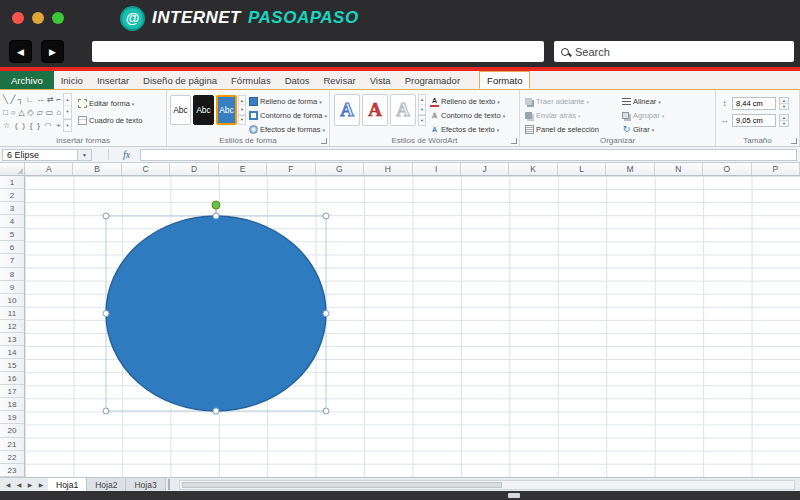  I want to click on forward-button: ▶, so click(52, 52).